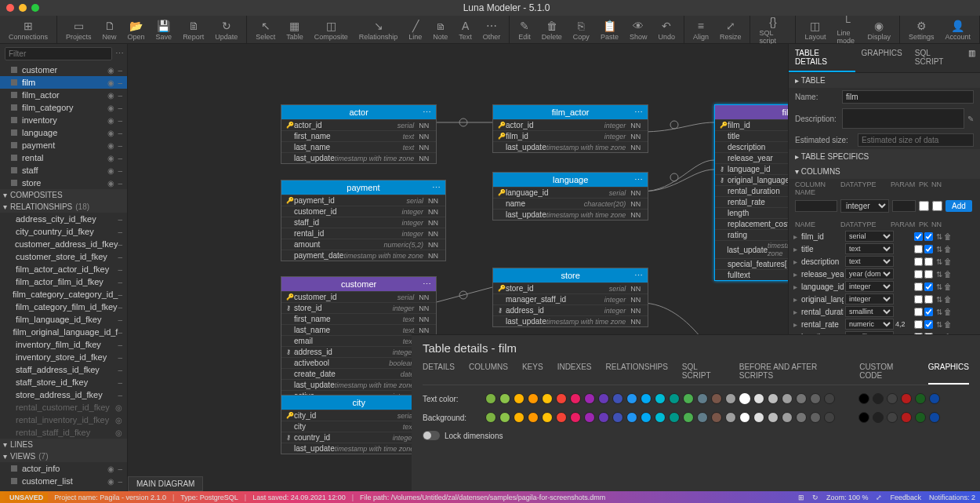  I want to click on column-row: staff_idintegerNN, so click(364, 222).